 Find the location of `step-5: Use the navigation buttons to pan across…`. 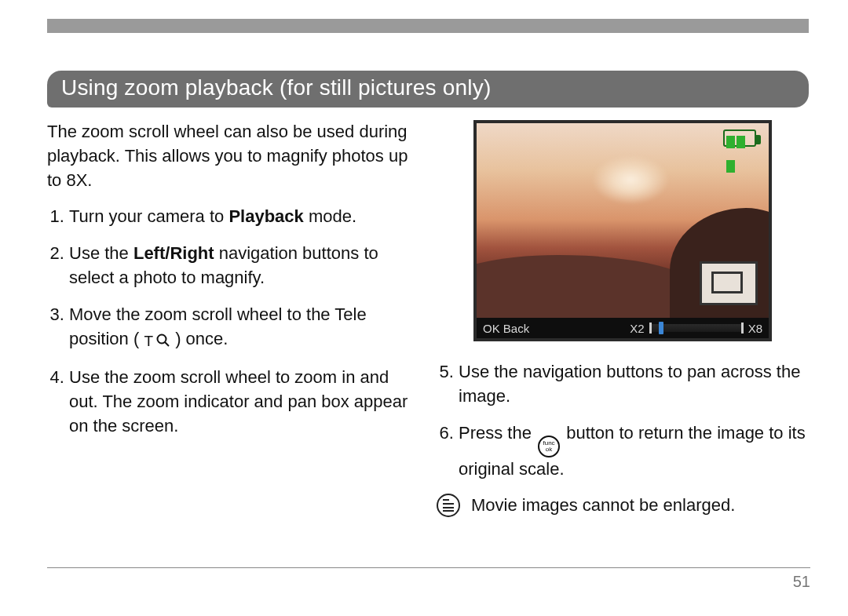

step-5: Use the navigation buttons to pan across… is located at coordinates (634, 385).